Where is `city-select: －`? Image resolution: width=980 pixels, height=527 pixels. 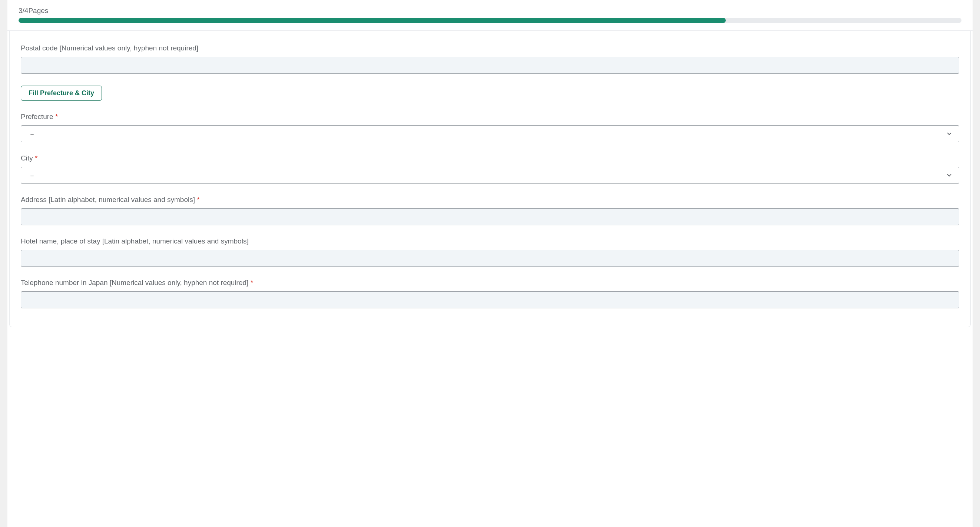
city-select: － is located at coordinates (490, 175).